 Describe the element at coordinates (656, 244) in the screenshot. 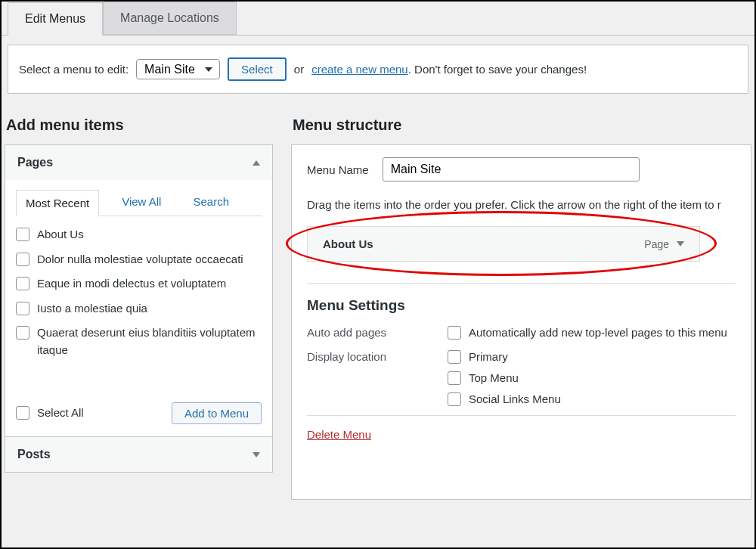

I see `menu-item-type-label: Page` at that location.